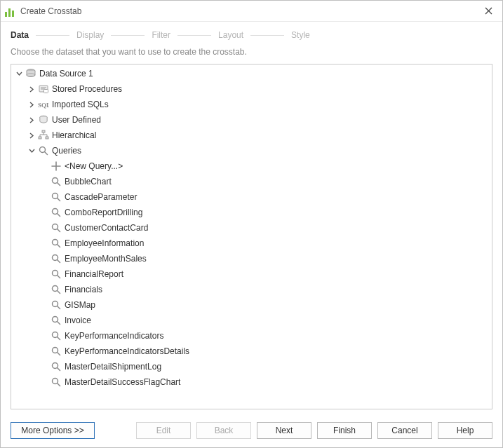  Describe the element at coordinates (11, 11) in the screenshot. I see `app-icon` at that location.